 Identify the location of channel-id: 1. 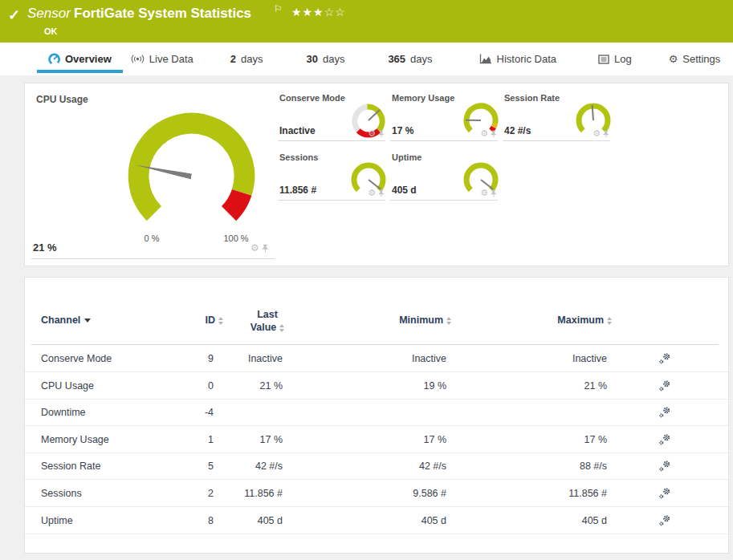
(175, 440).